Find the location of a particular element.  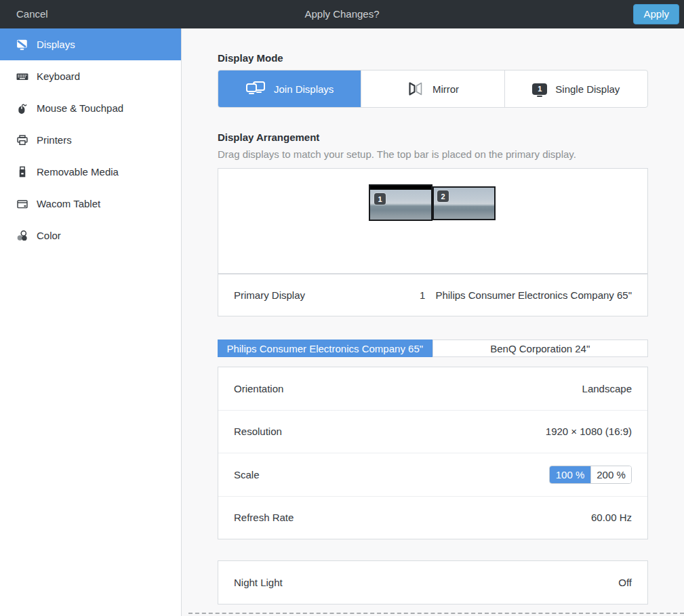

scale-200-button: 200 % is located at coordinates (611, 474).